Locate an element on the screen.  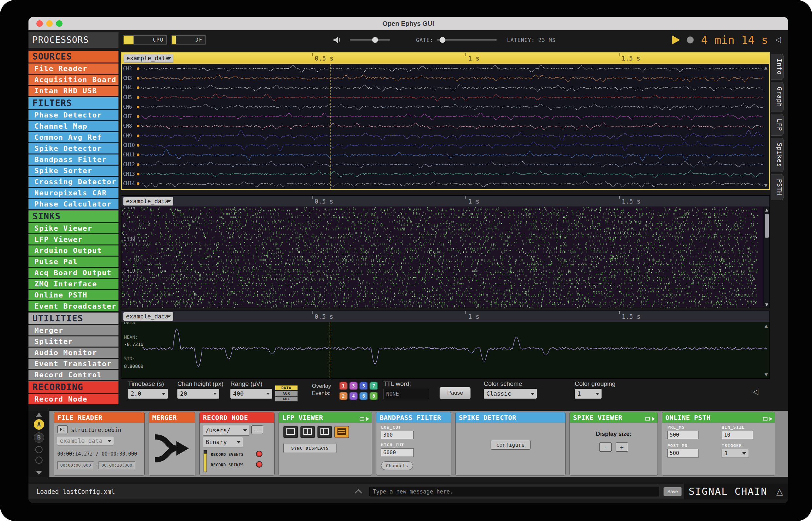
processor-item-intan-rhd-usb: Intan RHD USB is located at coordinates (73, 91).